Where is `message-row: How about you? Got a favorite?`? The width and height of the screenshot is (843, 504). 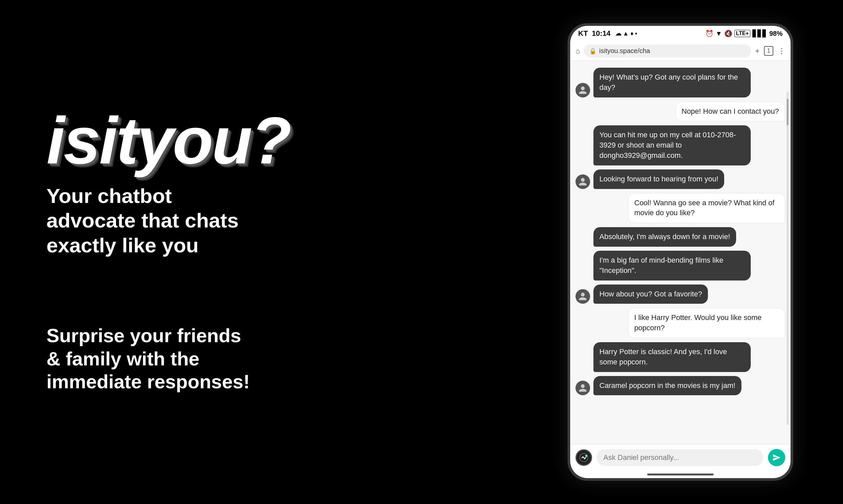 message-row: How about you? Got a favorite? is located at coordinates (681, 294).